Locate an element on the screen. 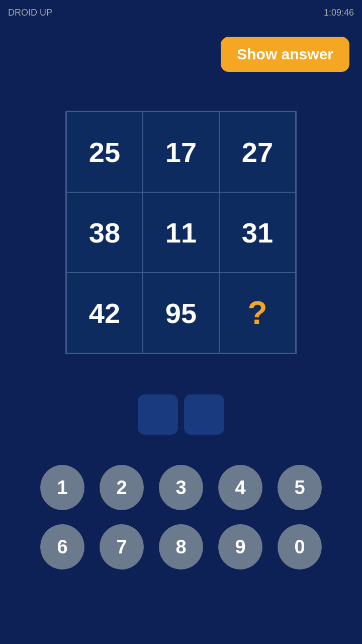 Image resolution: width=362 pixels, height=644 pixels. num-btn-4: 4 is located at coordinates (240, 488).